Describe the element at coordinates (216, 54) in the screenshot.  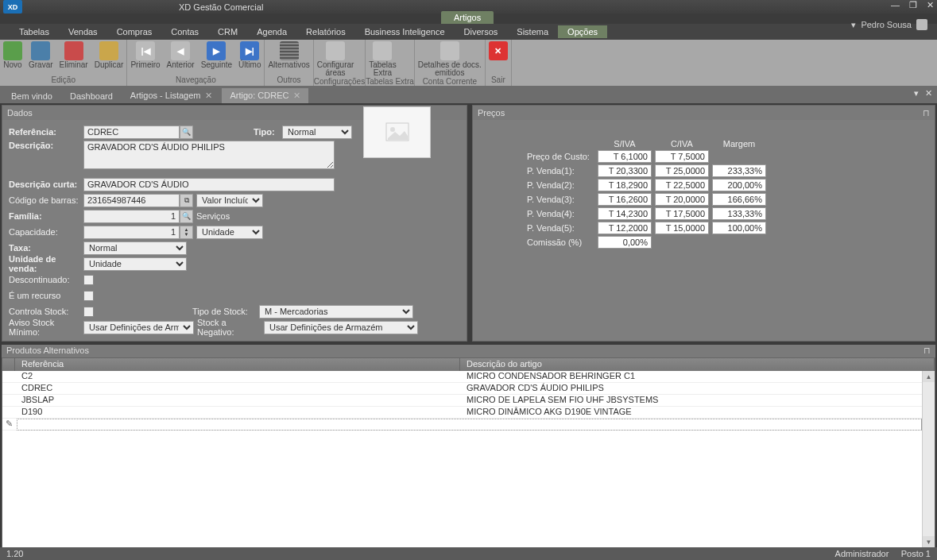
I see `ribbon-seguinte: ▶Seguinte` at that location.